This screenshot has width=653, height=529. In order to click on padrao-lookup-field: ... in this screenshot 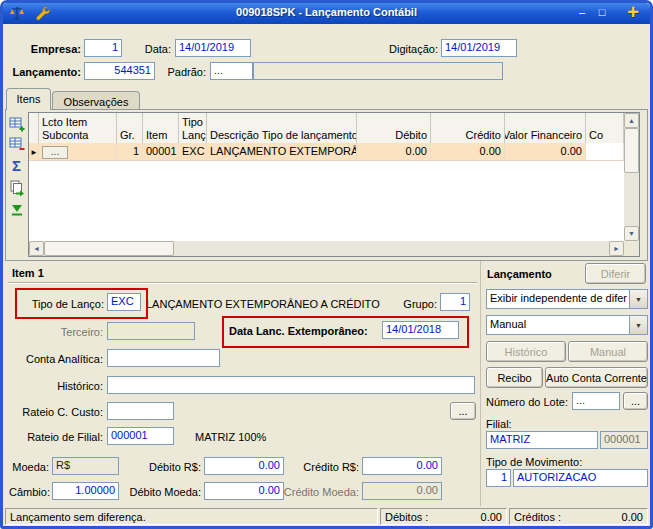, I will do `click(232, 71)`.